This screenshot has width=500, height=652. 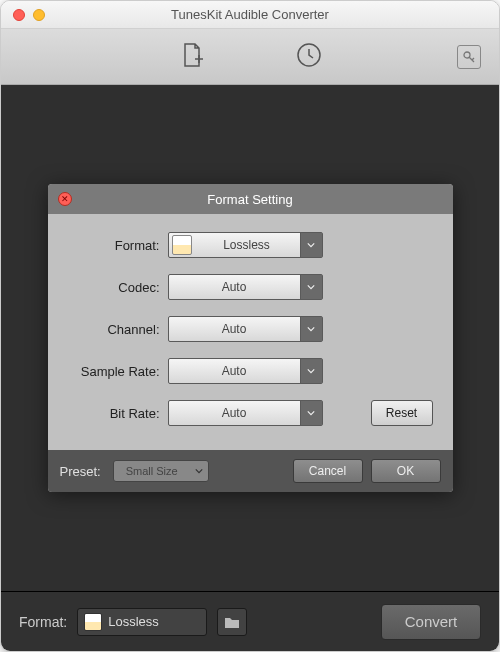 What do you see at coordinates (246, 245) in the screenshot?
I see `format-dropdown: Lossless` at bounding box center [246, 245].